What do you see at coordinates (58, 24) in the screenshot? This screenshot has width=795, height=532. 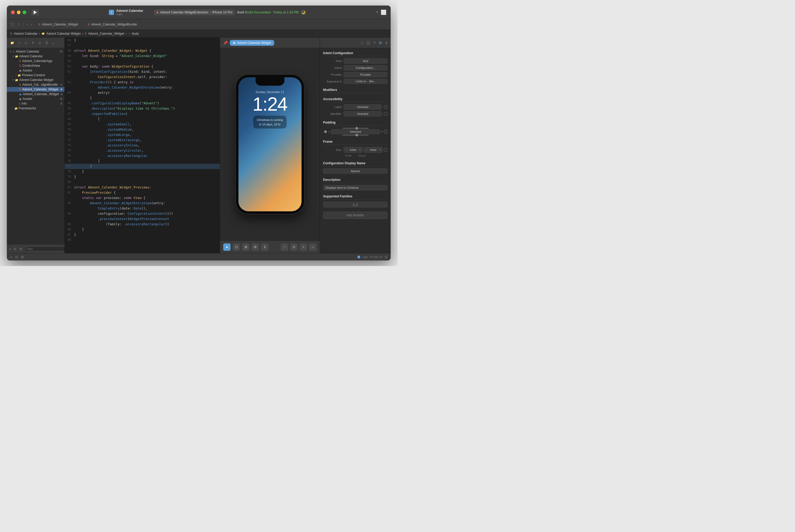 I see `tab-advent-calendar-widget: S Advent_Calendar_Widget` at bounding box center [58, 24].